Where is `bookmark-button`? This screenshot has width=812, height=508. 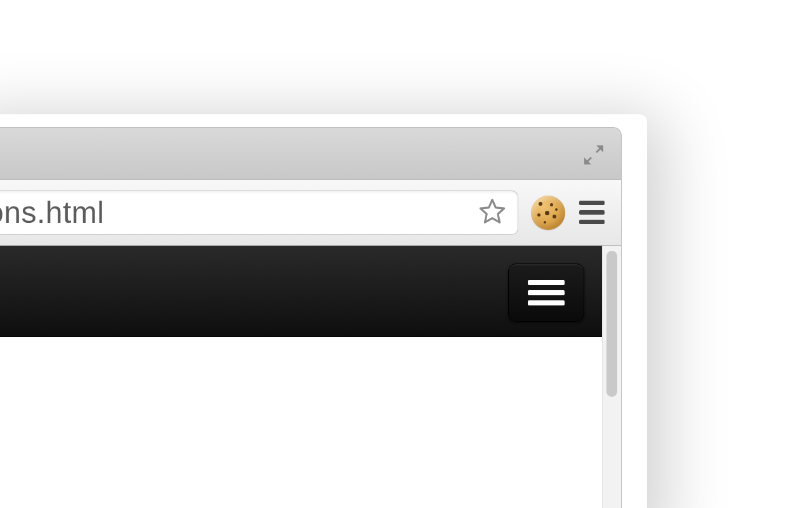
bookmark-button is located at coordinates (492, 213).